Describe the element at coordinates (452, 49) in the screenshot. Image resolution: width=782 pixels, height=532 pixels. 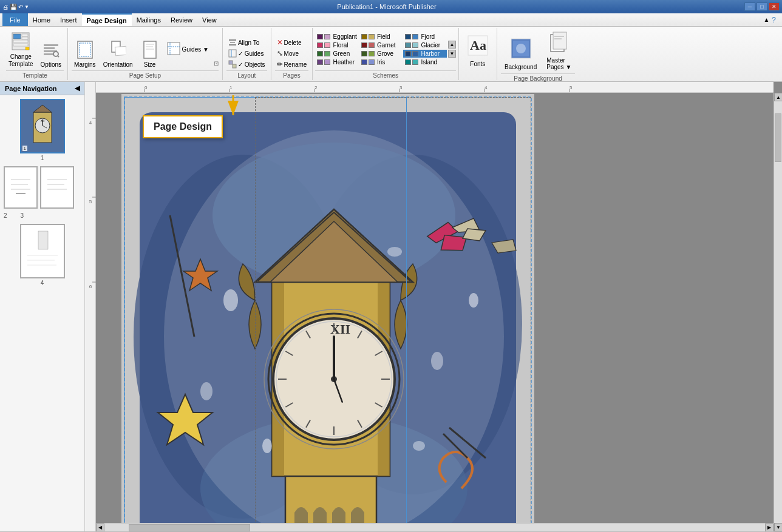
I see `schemes-scroll: ▲ ▼` at that location.